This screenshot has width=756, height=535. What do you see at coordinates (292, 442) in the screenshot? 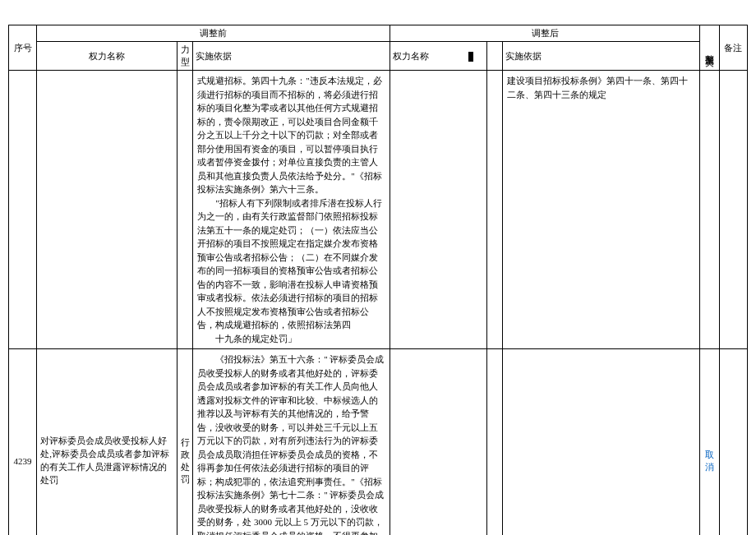
I see `cell-basis-before: 《招投标法》第五十六条：" 评标委员会成员收受投标人的财务或者其他好处的，评标委…` at bounding box center [292, 442].